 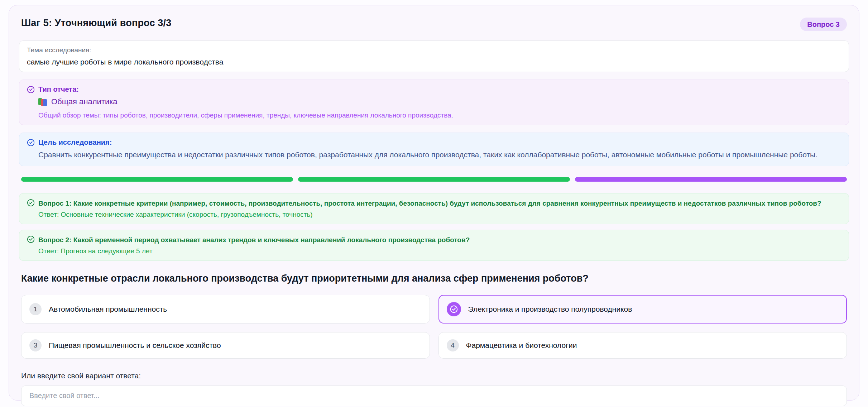 I want to click on question-number-badge: Вопрос 3, so click(x=823, y=24).